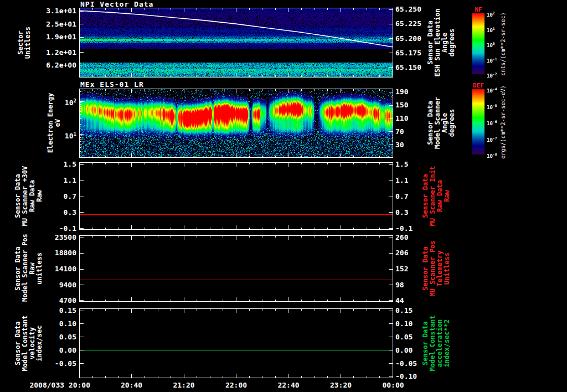 The image size is (567, 392). Describe the element at coordinates (402, 252) in the screenshot. I see `y-tick-label-right: 206` at that location.